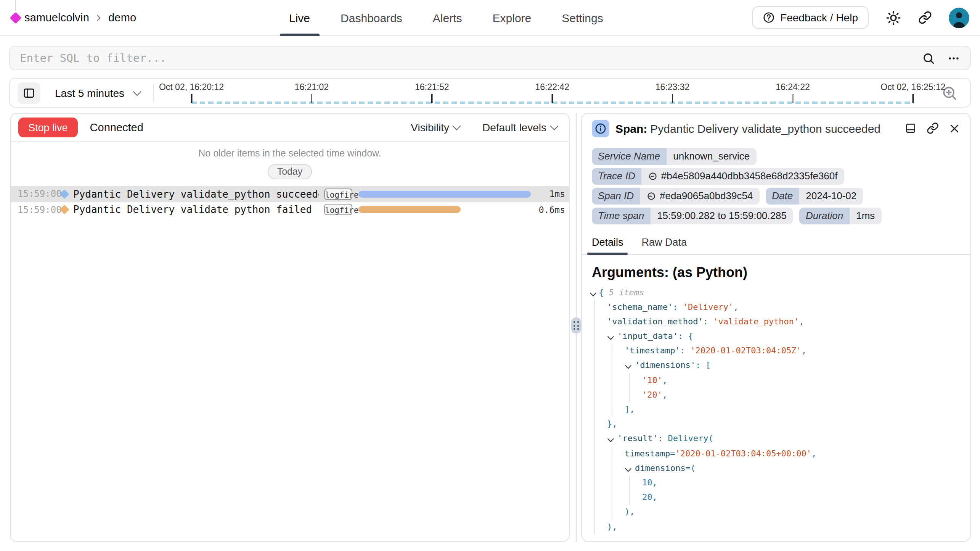 The image size is (980, 551). Describe the element at coordinates (776, 497) in the screenshot. I see `code-line: 20,` at that location.